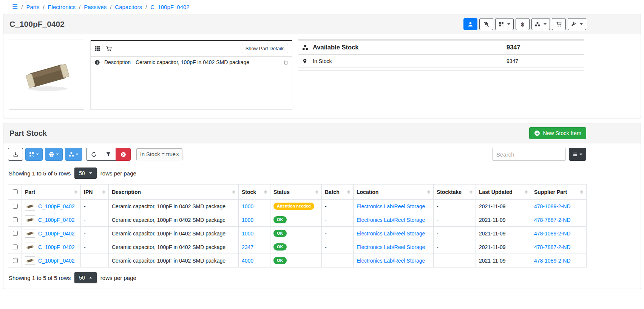 This screenshot has height=309, width=644. What do you see at coordinates (296, 220) in the screenshot?
I see `status-cell: OK` at bounding box center [296, 220].